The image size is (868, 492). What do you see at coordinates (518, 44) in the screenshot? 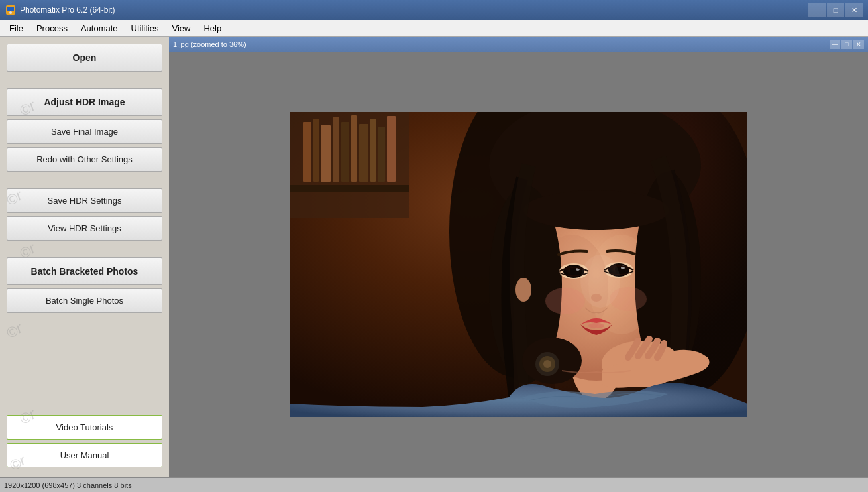
I see `sub-window-title-bar: 1.jpg (zoomed to 36%) — □ ✕` at bounding box center [518, 44].